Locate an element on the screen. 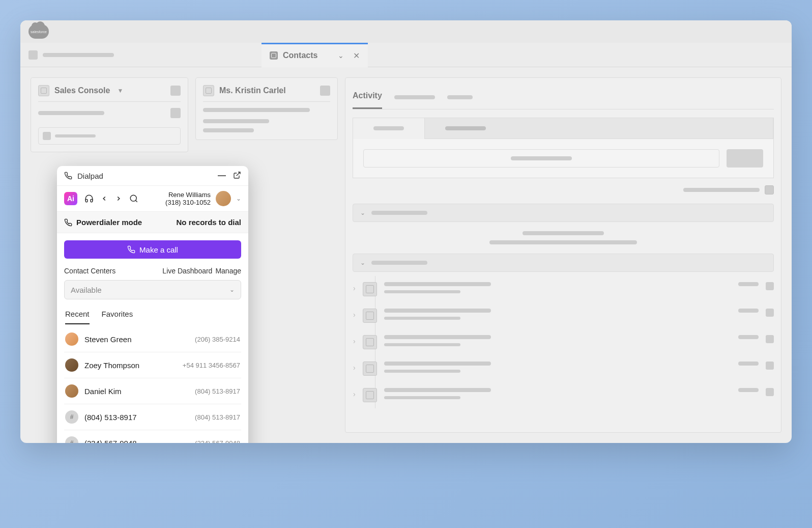 The image size is (812, 528). user-info: Rene Williams (318) 310-1052 is located at coordinates (188, 199).